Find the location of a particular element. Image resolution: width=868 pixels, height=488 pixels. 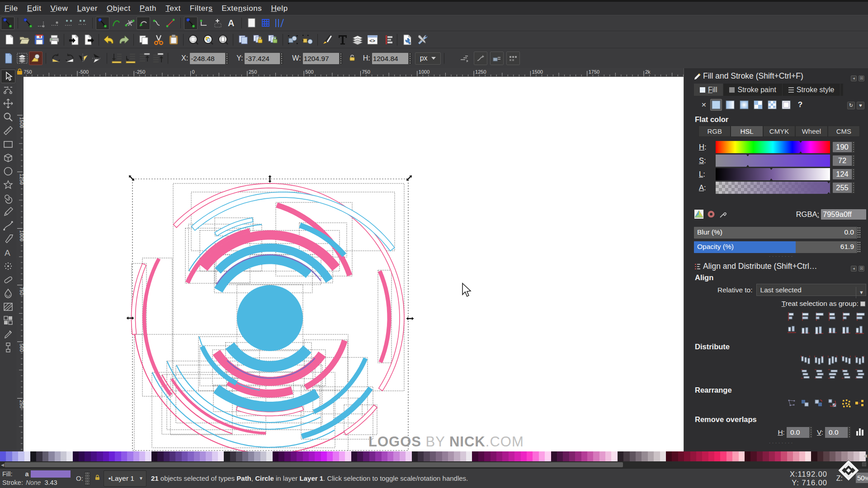

svg-text: 1750 is located at coordinates (594, 72).